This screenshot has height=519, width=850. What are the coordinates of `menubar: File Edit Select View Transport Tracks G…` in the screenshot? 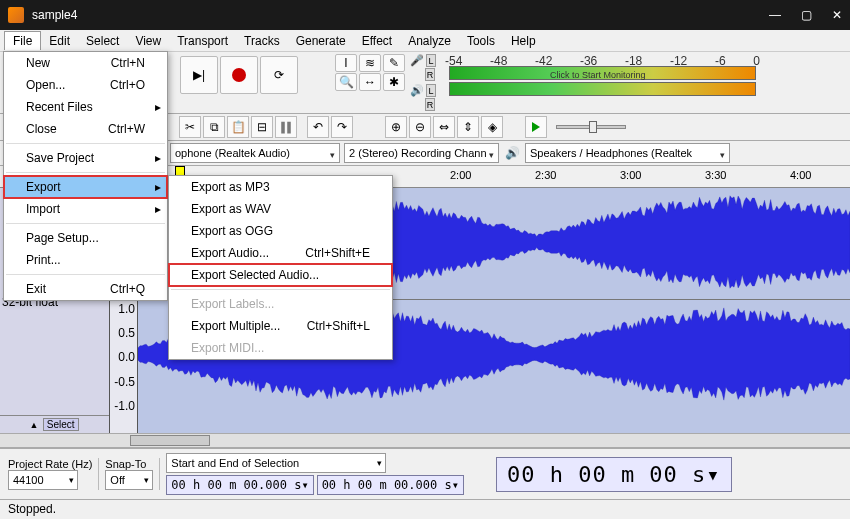 It's located at (425, 41).